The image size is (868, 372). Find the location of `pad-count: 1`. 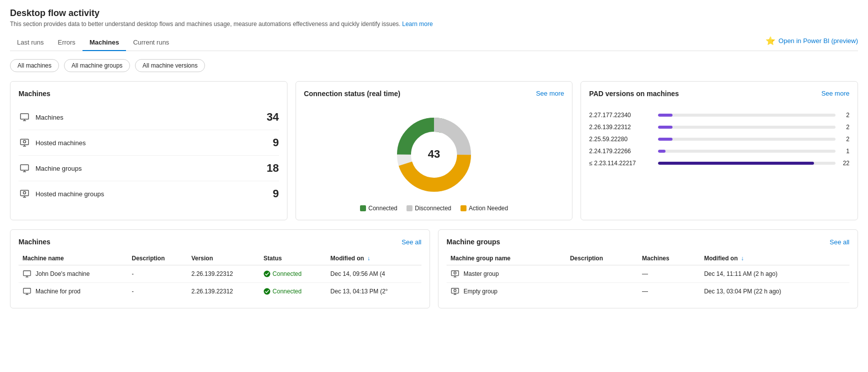

pad-count: 1 is located at coordinates (844, 151).